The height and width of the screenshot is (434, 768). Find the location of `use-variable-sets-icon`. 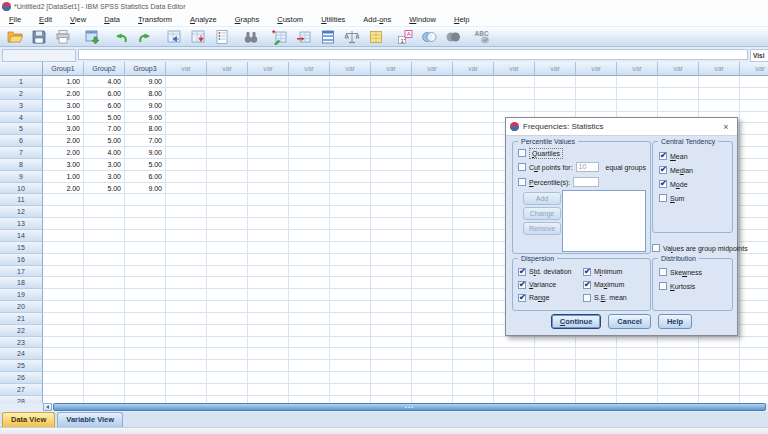

use-variable-sets-icon is located at coordinates (429, 36).